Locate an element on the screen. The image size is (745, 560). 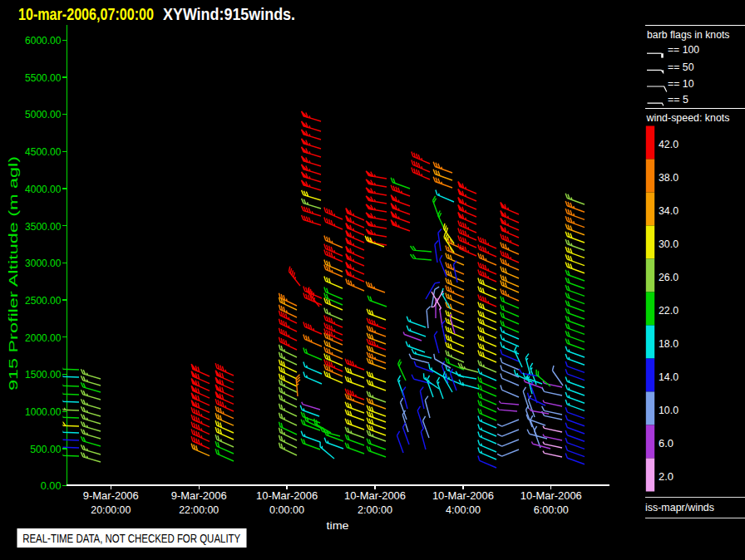
svg-text: 22.0 is located at coordinates (669, 311).